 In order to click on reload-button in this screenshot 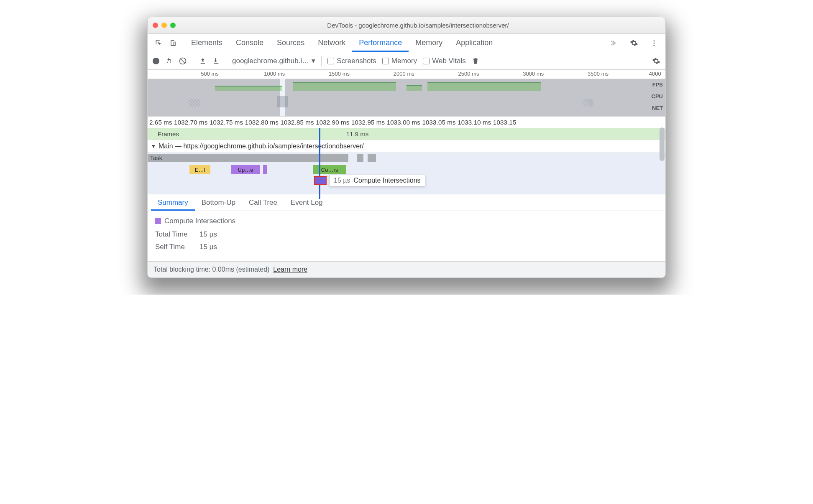, I will do `click(169, 61)`.